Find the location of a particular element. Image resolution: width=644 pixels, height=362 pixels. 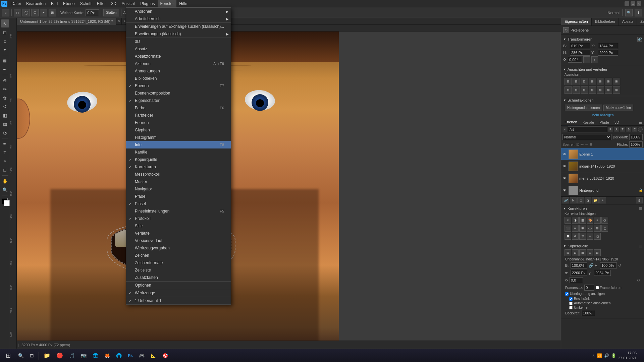

menu-section-2: Erweiterungen auf Exchange suchen (klass… is located at coordinates (178, 30).